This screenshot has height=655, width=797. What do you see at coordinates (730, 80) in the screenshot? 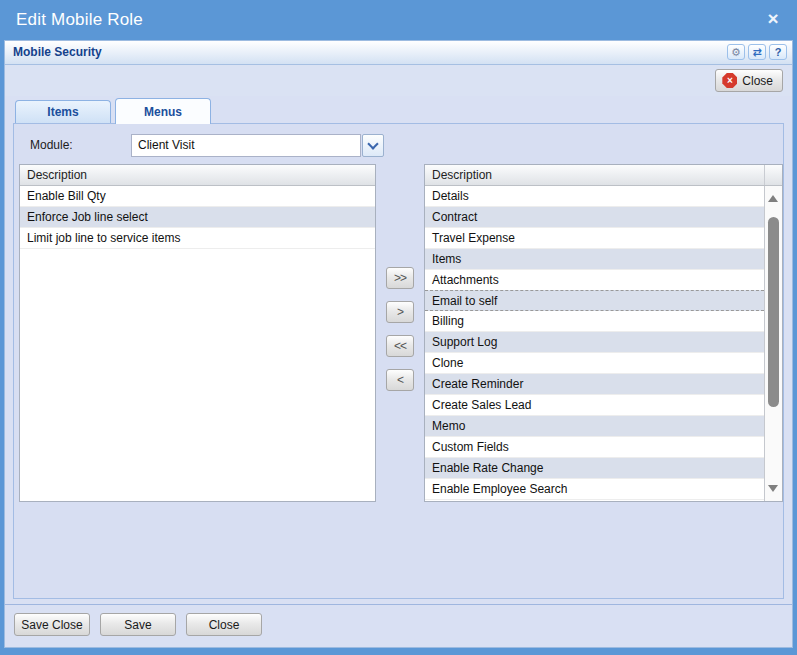
I see `stop-close-icon: ×` at bounding box center [730, 80].